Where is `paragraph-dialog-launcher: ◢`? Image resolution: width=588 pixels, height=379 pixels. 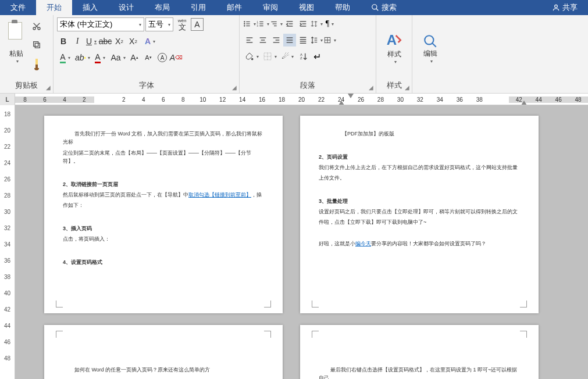 paragraph-dialog-launcher: ◢ is located at coordinates (371, 87).